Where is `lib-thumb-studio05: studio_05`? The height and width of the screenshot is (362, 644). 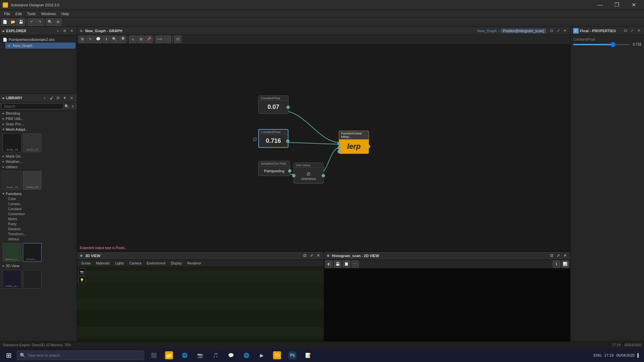
lib-thumb-studio05: studio_05 is located at coordinates (32, 180).